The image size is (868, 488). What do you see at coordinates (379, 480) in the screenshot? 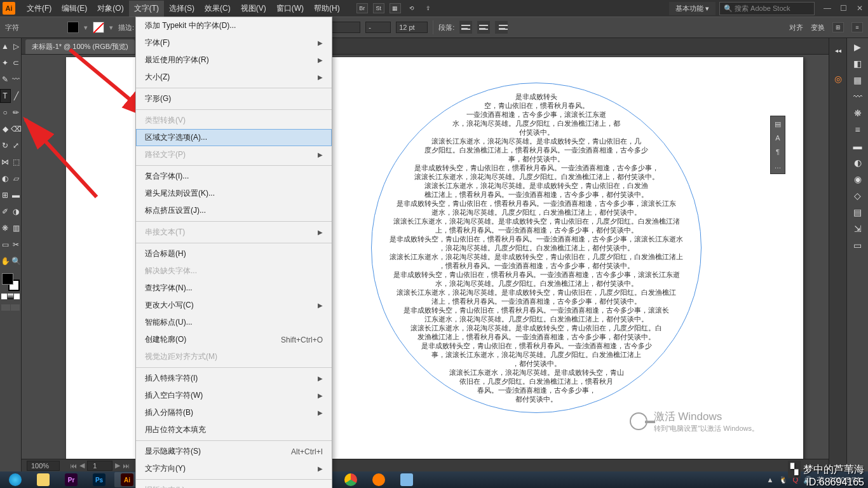
I see `tb-app-orange` at bounding box center [379, 480].